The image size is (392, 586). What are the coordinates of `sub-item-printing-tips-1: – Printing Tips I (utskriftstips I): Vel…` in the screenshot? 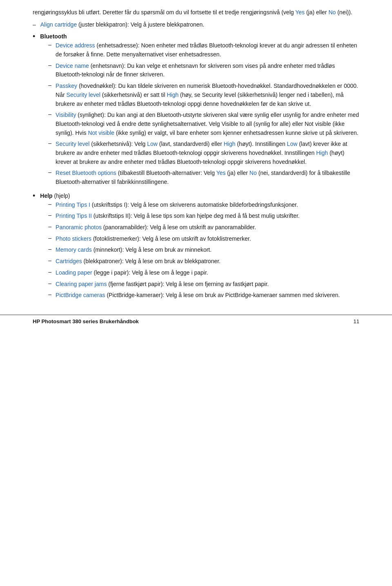 It's located at (200, 205).